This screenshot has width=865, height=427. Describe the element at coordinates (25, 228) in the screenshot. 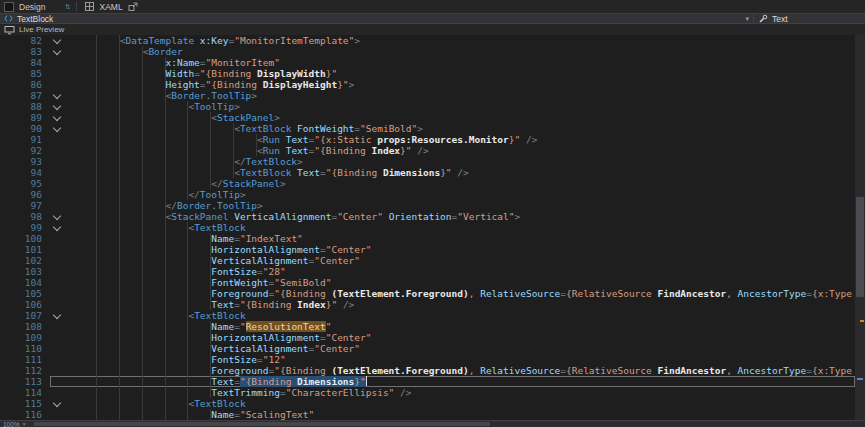

I see `line-number: 99` at that location.